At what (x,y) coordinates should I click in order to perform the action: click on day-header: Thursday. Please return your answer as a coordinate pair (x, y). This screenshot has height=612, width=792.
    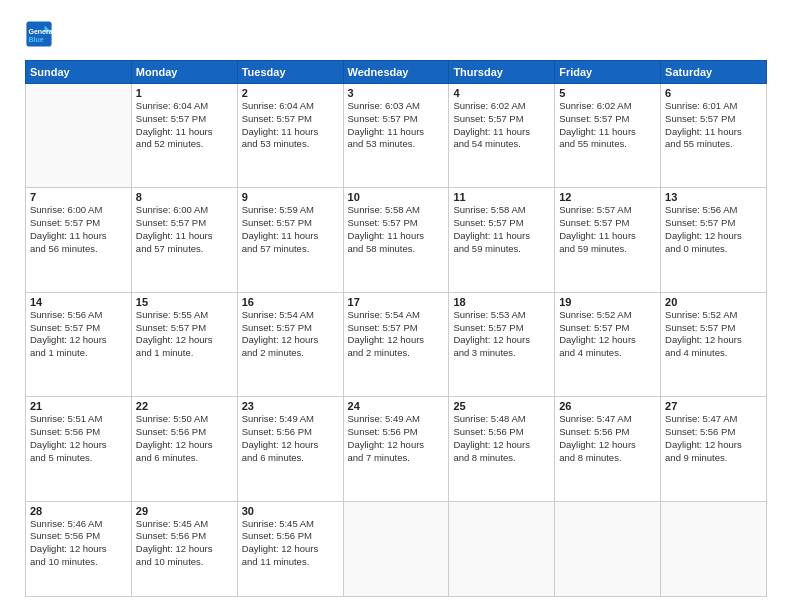
    Looking at the image, I should click on (502, 72).